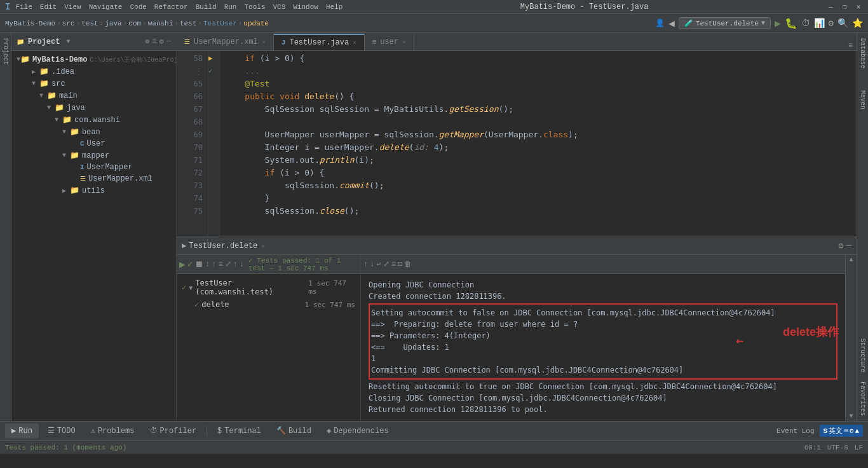 This screenshot has height=468, width=868. Describe the element at coordinates (94, 60) in the screenshot. I see `tree-item-root: ▼ 📁 MyBatis-Demo C:\Users\王会称\IdeaProjec…` at that location.